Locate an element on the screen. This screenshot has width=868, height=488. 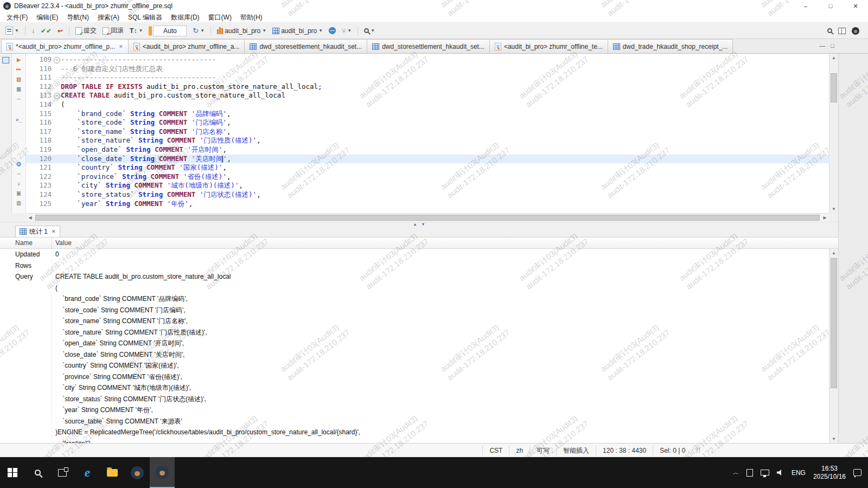
code-line: 115 `brand_code` String COMMENT '品牌编码', is located at coordinates (427, 114).